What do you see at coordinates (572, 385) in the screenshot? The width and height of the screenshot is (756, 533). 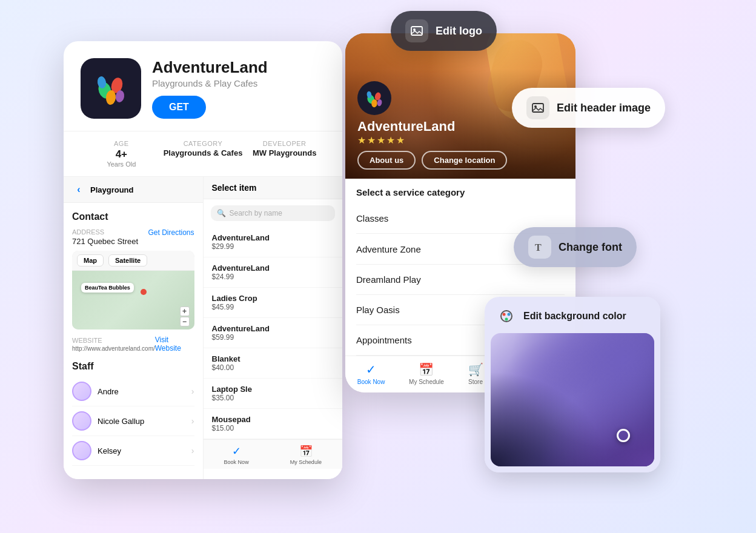 I see `edit-bg-color-tooltip: Edit background color` at bounding box center [572, 385].